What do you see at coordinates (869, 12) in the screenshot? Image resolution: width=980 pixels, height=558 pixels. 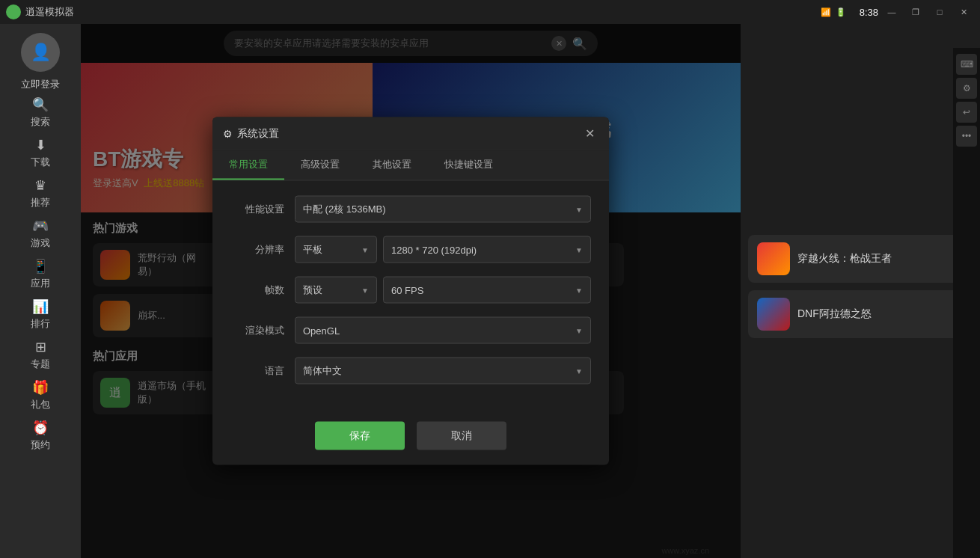 I see `clock: 8:38` at bounding box center [869, 12].